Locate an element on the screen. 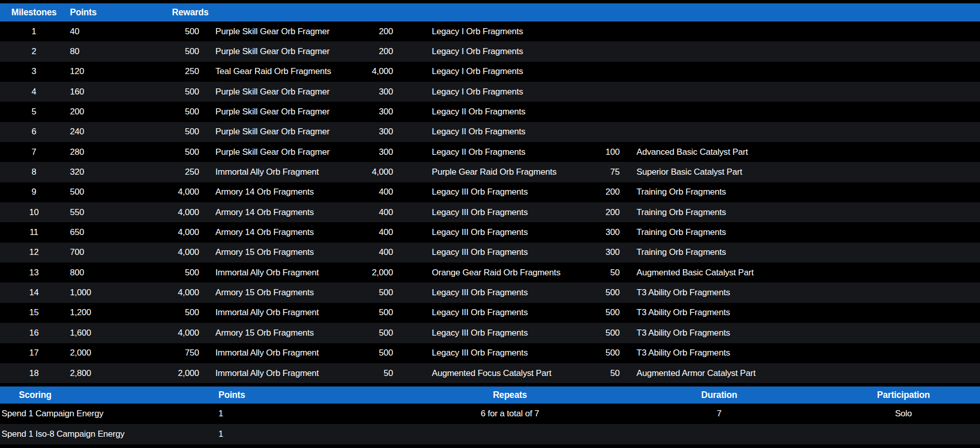 This screenshot has width=980, height=448. milestone-number: 5 is located at coordinates (34, 112).